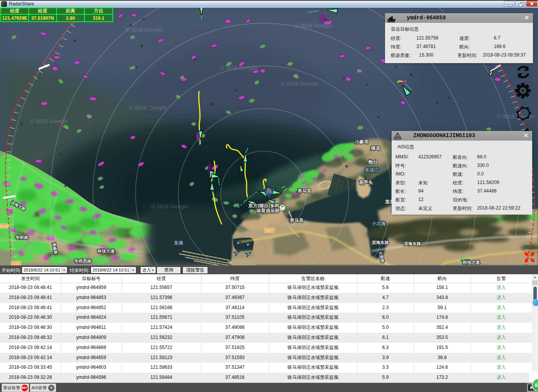 Image resolution: width=538 pixels, height=392 pixels. What do you see at coordinates (22, 237) in the screenshot?
I see `svg-text: 学府路` at bounding box center [22, 237].